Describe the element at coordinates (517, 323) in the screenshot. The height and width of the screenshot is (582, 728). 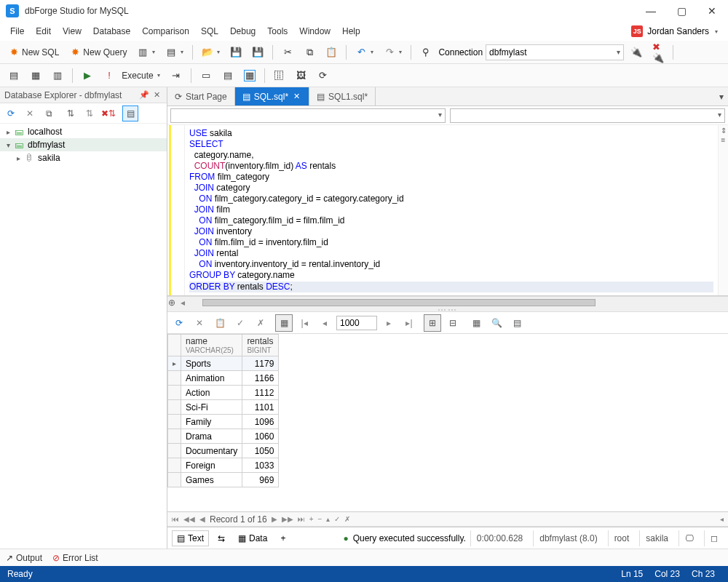
I see `layout-export-icon: ▤` at that location.